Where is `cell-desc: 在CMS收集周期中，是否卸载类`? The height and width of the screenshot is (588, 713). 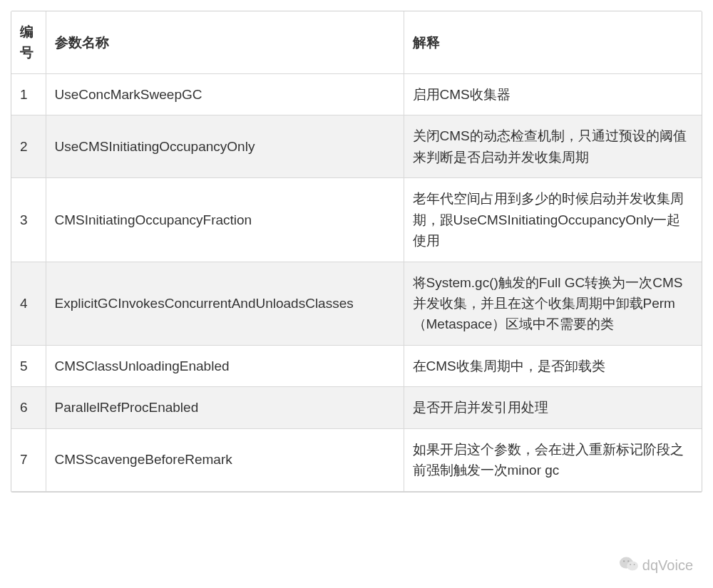 cell-desc: 在CMS收集周期中，是否卸载类 is located at coordinates (553, 366).